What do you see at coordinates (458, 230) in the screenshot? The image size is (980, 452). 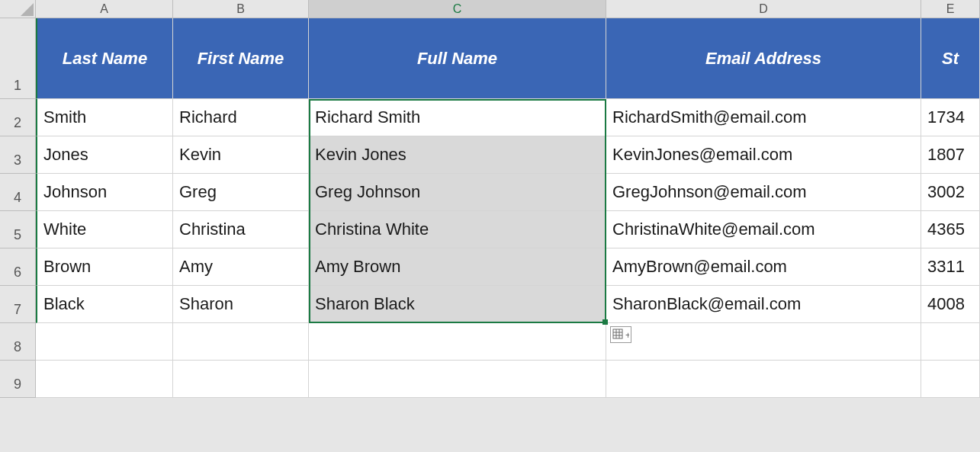 I see `cell-C5: Christina White` at bounding box center [458, 230].